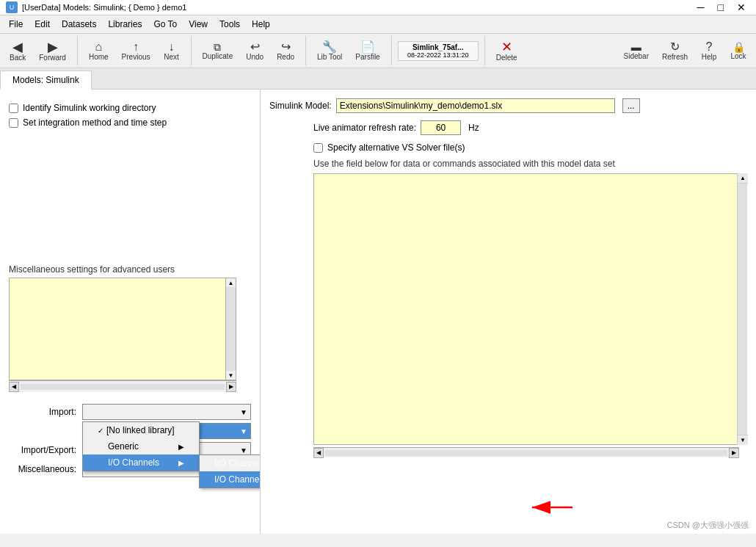 The width and height of the screenshot is (756, 547). Describe the element at coordinates (181, 446) in the screenshot. I see `generic-submenu-arrow: ▶` at that location.